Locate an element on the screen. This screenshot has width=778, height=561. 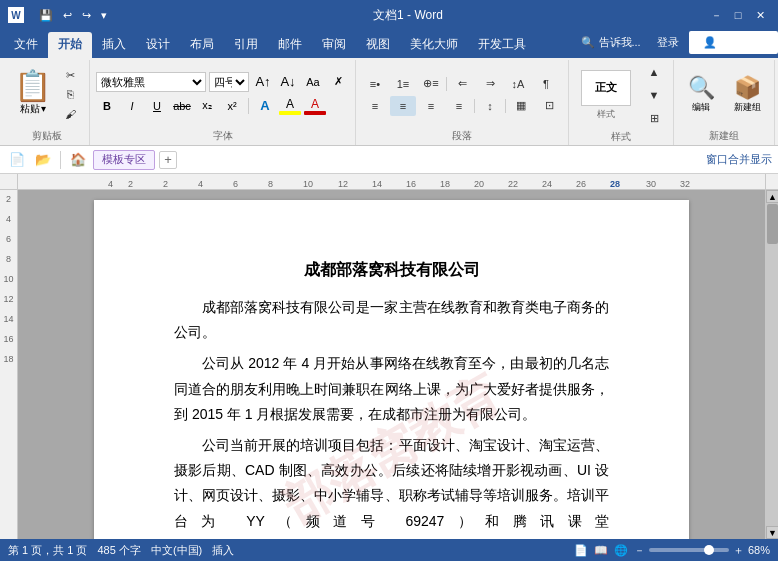
font-divider is located at coordinates (248, 106).